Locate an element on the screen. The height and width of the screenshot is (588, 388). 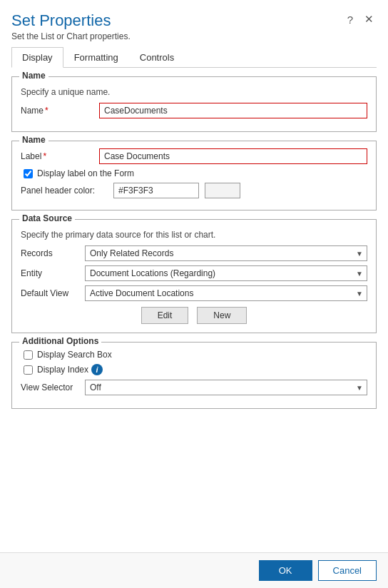
new-button: New is located at coordinates (222, 315).